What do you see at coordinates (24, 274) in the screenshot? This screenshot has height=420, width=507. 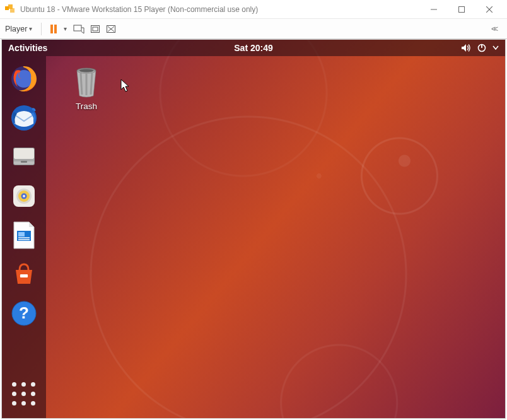 I see `dock-item-software` at bounding box center [24, 274].